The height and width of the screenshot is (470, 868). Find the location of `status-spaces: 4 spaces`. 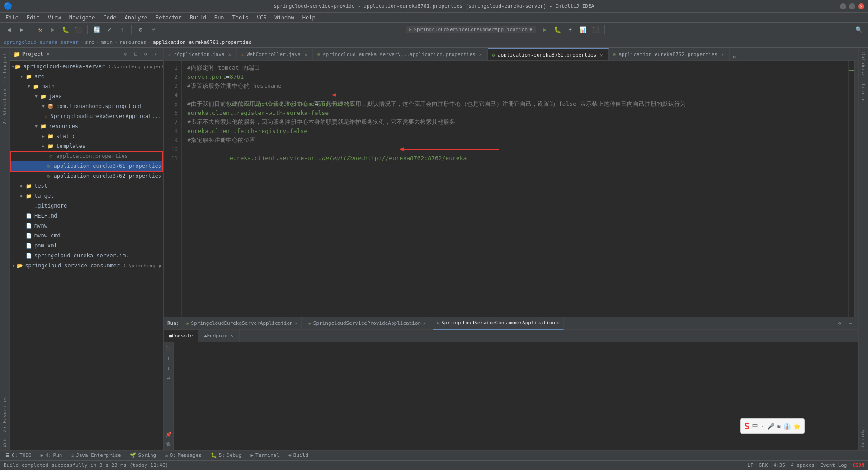

status-spaces: 4 spaces is located at coordinates (803, 465).